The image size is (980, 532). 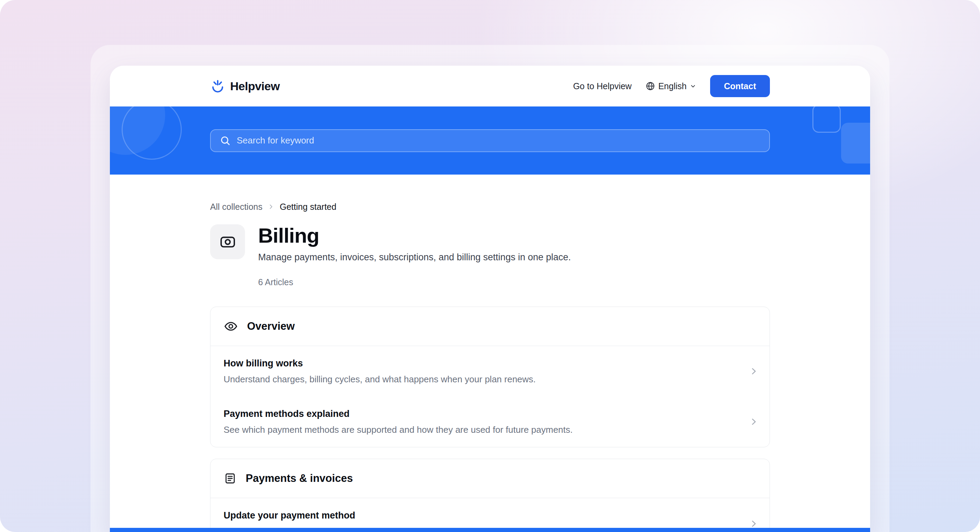 What do you see at coordinates (490, 422) in the screenshot?
I see `article-row-payment-methods-explained: Payment methods explained See which paym…` at bounding box center [490, 422].